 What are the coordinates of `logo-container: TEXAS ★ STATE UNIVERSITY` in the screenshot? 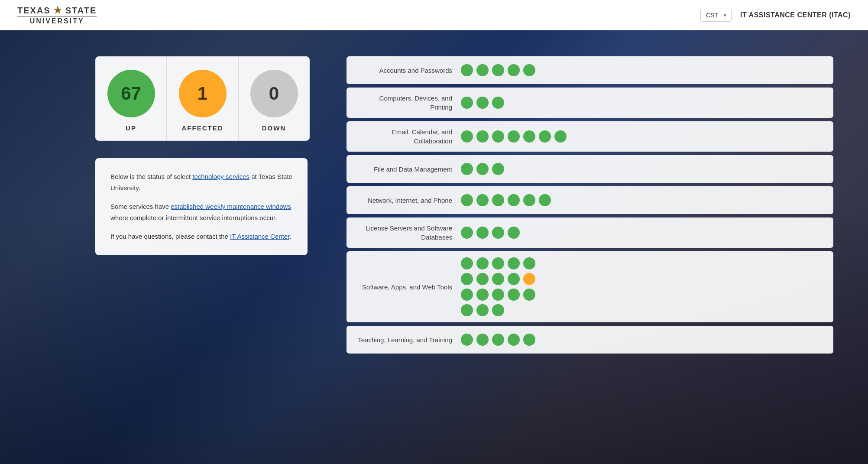 It's located at (57, 15).